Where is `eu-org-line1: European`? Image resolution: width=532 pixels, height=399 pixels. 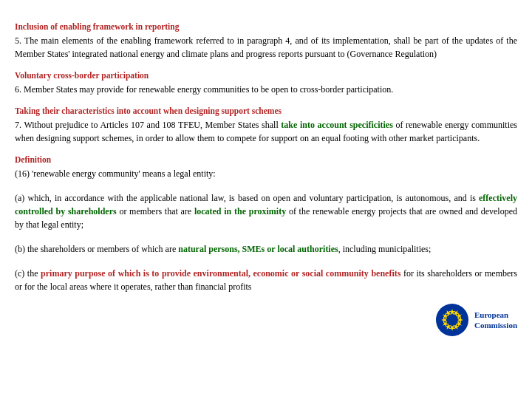
eu-org-line1: European is located at coordinates (491, 315).